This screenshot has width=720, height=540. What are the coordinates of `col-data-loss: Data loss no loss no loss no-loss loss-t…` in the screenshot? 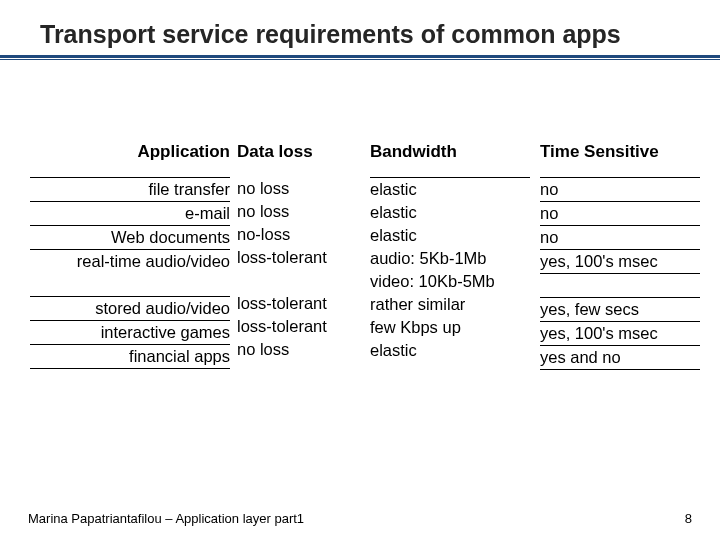 It's located at (292, 250).